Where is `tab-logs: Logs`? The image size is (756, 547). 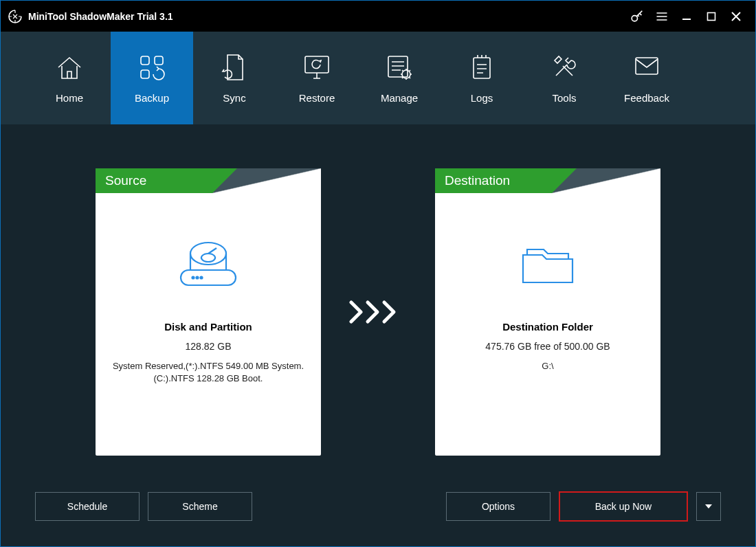
tab-logs: Logs is located at coordinates (482, 78).